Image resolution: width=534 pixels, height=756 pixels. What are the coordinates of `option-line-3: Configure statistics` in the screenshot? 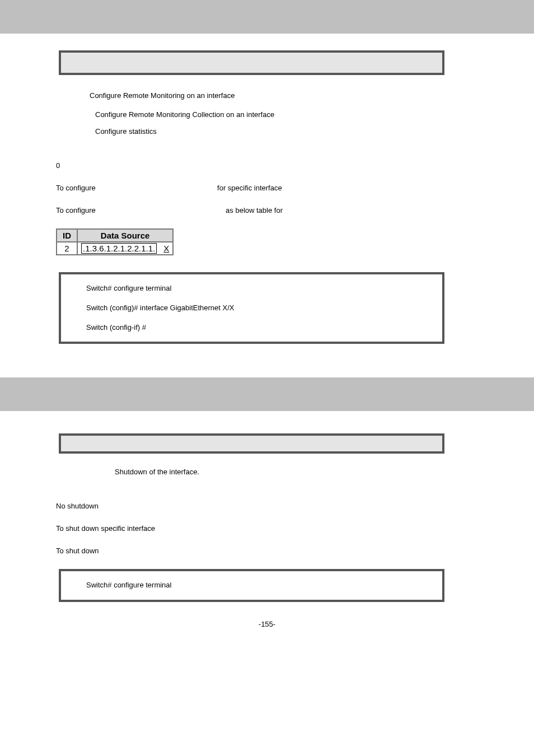 It's located at (267, 132).